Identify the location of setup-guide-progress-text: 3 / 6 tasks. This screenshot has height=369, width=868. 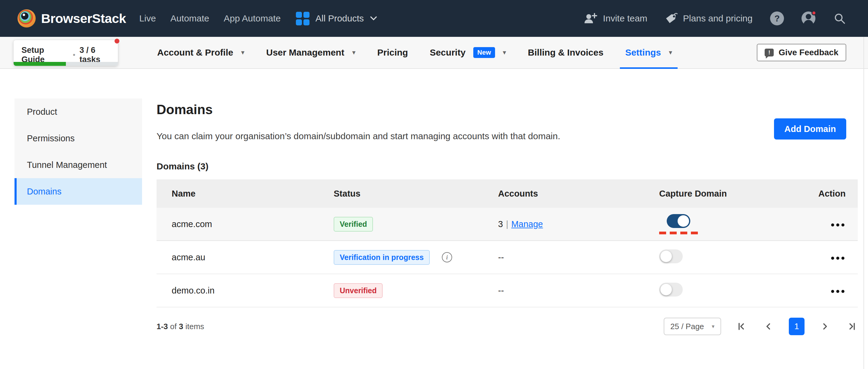
(99, 55).